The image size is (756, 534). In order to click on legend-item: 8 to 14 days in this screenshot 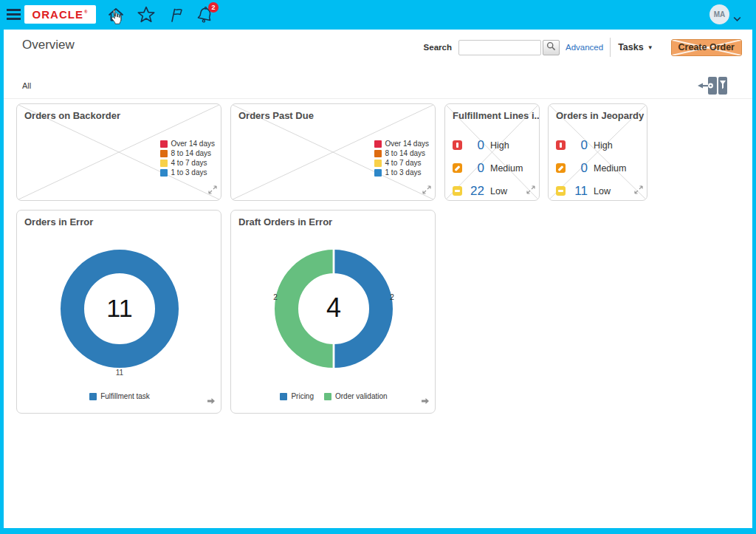, I will do `click(402, 154)`.